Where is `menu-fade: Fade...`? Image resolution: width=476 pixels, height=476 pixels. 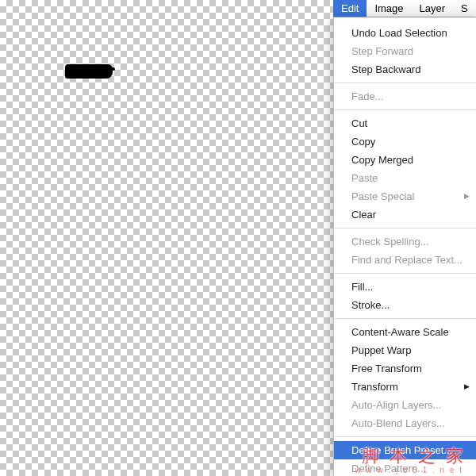
menu-fade: Fade... is located at coordinates (405, 97).